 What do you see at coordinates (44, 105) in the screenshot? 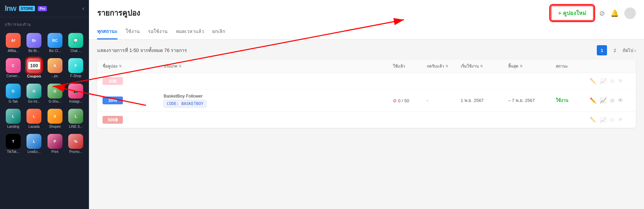
I see `sidebar: lnw STORE Pro ‹ บริการของร้าน AfAffilia.…` at bounding box center [44, 105].